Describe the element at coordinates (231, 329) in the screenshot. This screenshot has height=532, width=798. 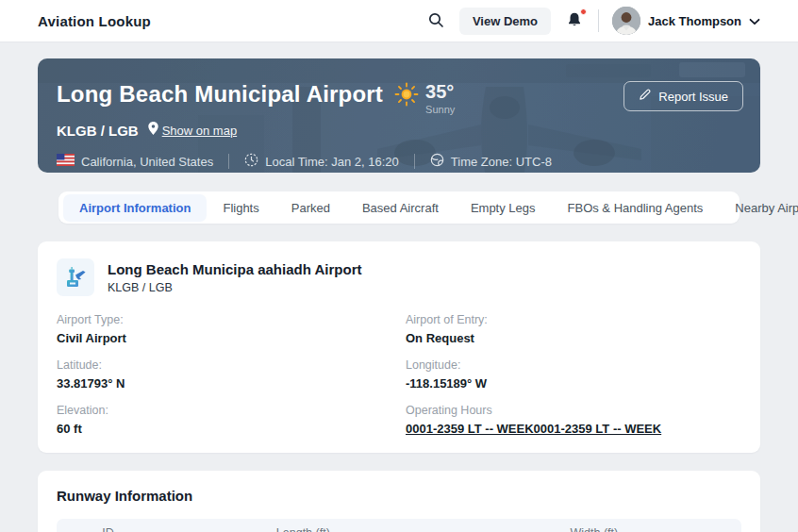
I see `field-airport-type: Airport Type: Civil Airport` at that location.